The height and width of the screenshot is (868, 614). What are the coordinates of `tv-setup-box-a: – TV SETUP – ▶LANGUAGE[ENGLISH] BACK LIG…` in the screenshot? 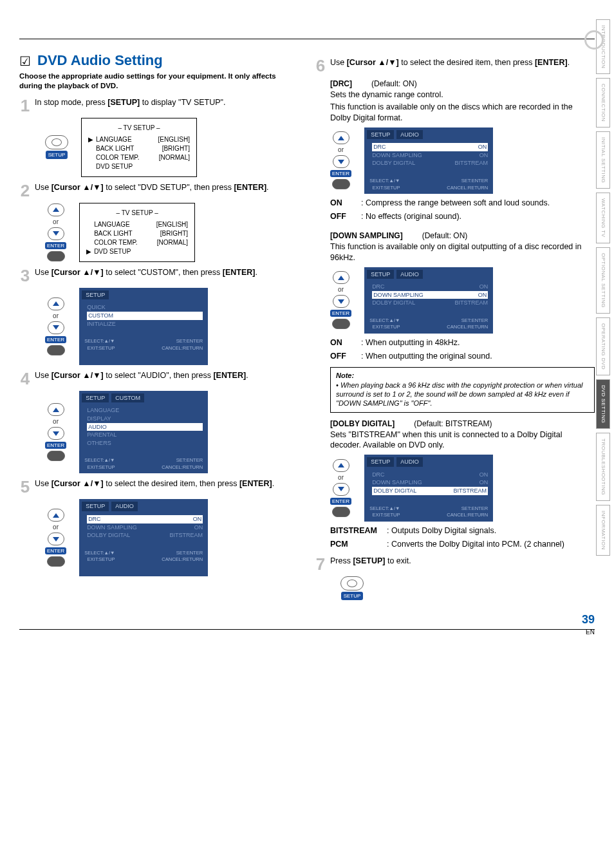 It's located at (139, 147).